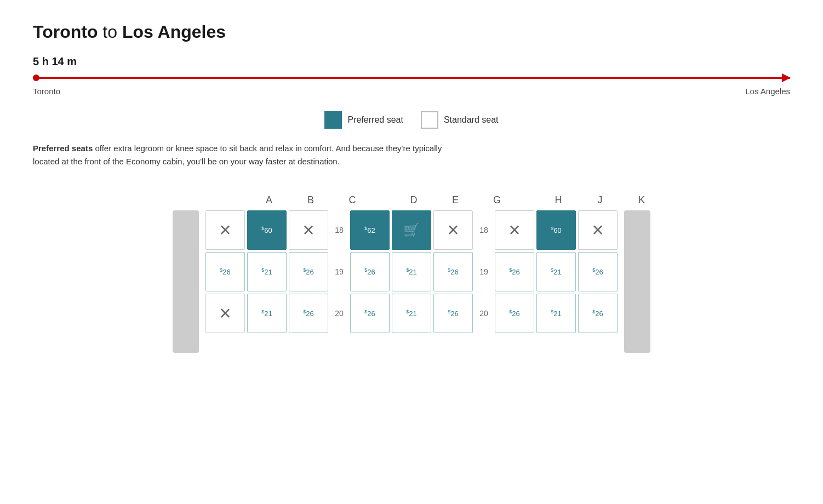 Image resolution: width=823 pixels, height=504 pixels. I want to click on col-header-E: E, so click(455, 201).